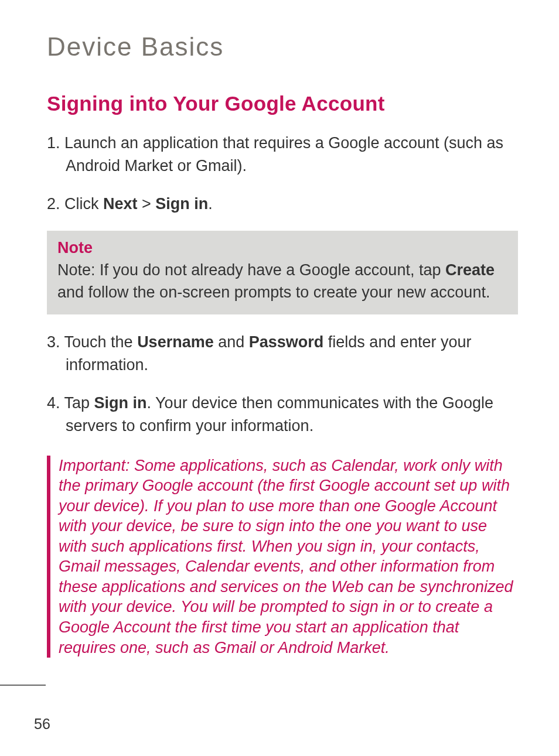 Image resolution: width=559 pixels, height=756 pixels. Describe the element at coordinates (92, 342) in the screenshot. I see `step-3-prefix: 3. Touch the` at that location.